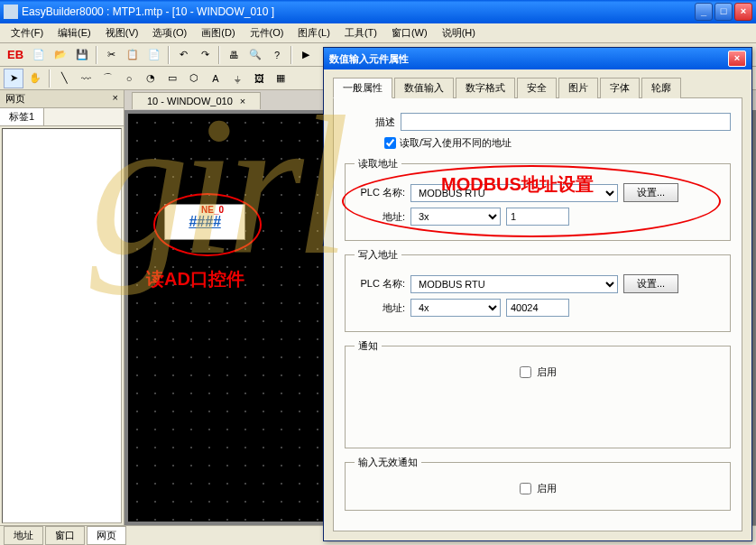 The width and height of the screenshot is (756, 545). What do you see at coordinates (485, 88) in the screenshot?
I see `tab-format: 数字格式` at bounding box center [485, 88].